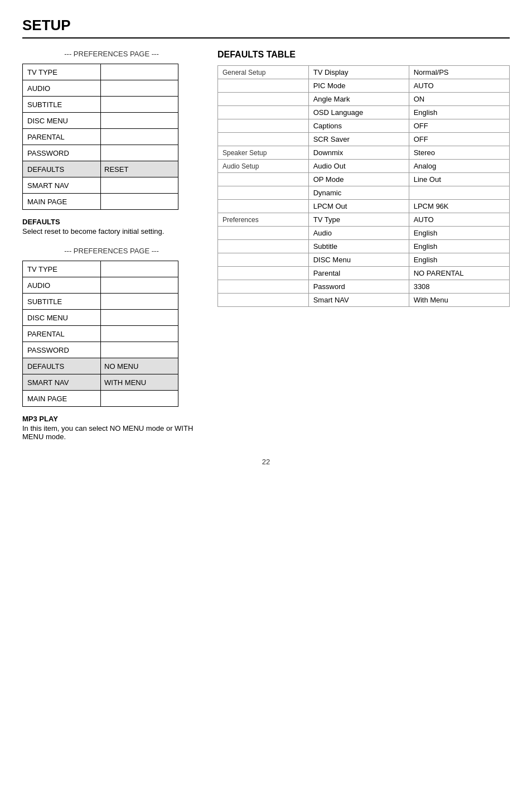 The width and height of the screenshot is (532, 798). I want to click on table-cell-setting: LPCM Out, so click(359, 206).